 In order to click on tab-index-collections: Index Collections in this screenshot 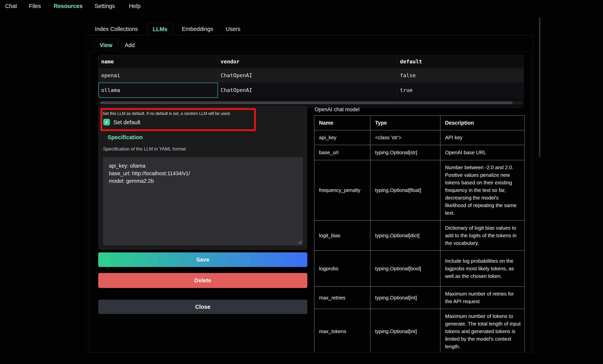, I will do `click(116, 29)`.